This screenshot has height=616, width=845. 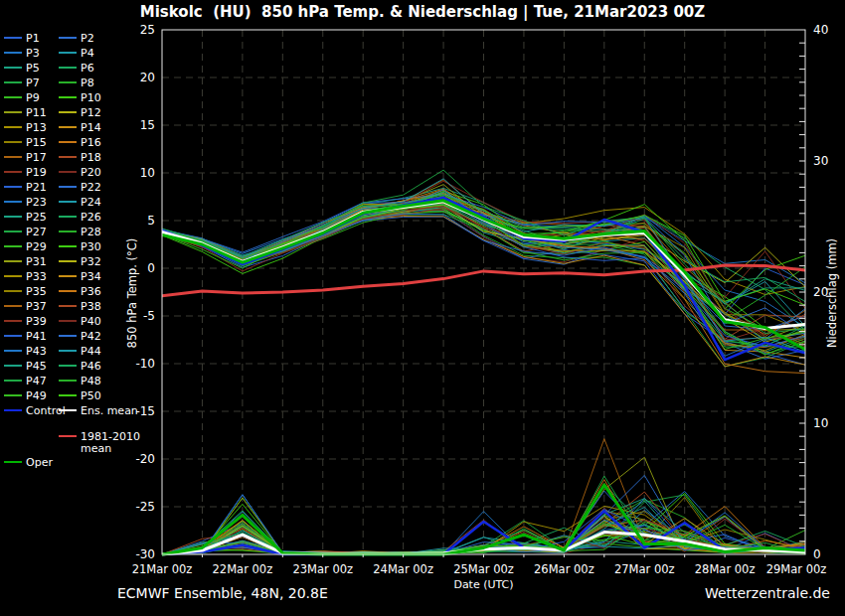 I want to click on x-tick-label: 29Mar 00z, so click(x=797, y=569).